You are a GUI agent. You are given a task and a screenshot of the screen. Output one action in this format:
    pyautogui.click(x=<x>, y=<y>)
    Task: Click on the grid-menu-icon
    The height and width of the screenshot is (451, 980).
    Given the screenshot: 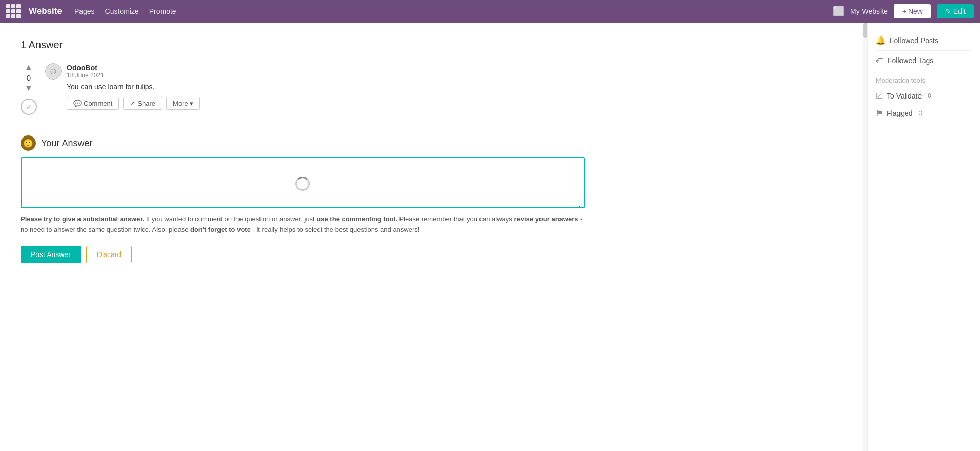 What is the action you would take?
    pyautogui.click(x=13, y=11)
    